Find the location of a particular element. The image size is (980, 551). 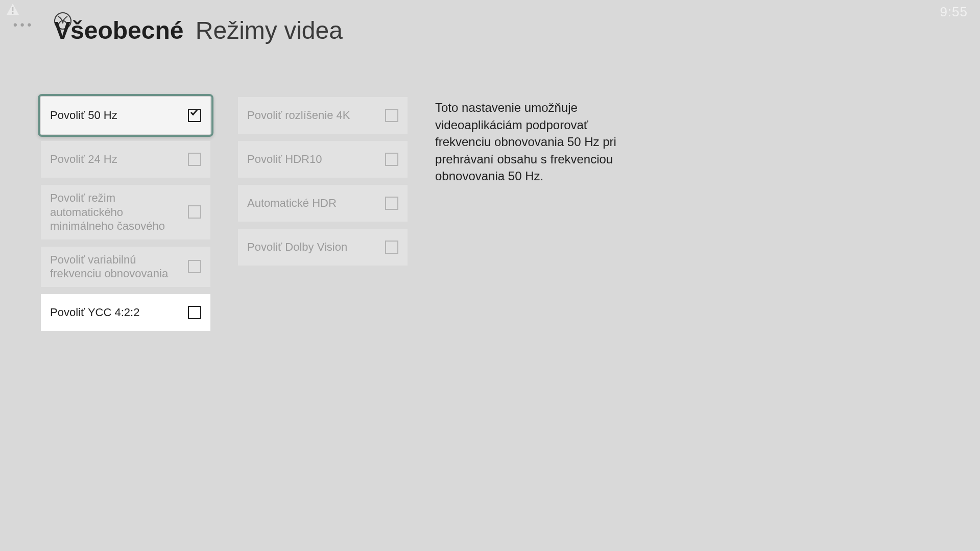

options-column-2: Povoliť rozlíšenie 4KPovoliť HDR10Automa… is located at coordinates (323, 214).